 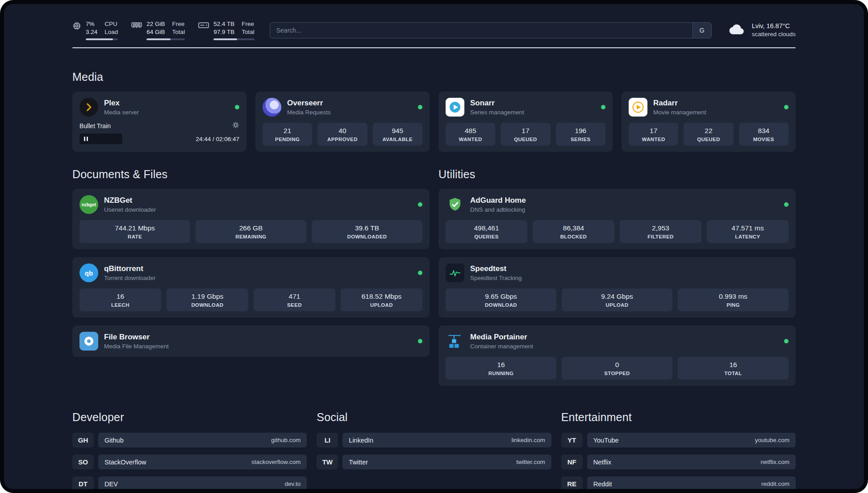 What do you see at coordinates (137, 347) in the screenshot?
I see `card-subtitle: Media File Management` at bounding box center [137, 347].